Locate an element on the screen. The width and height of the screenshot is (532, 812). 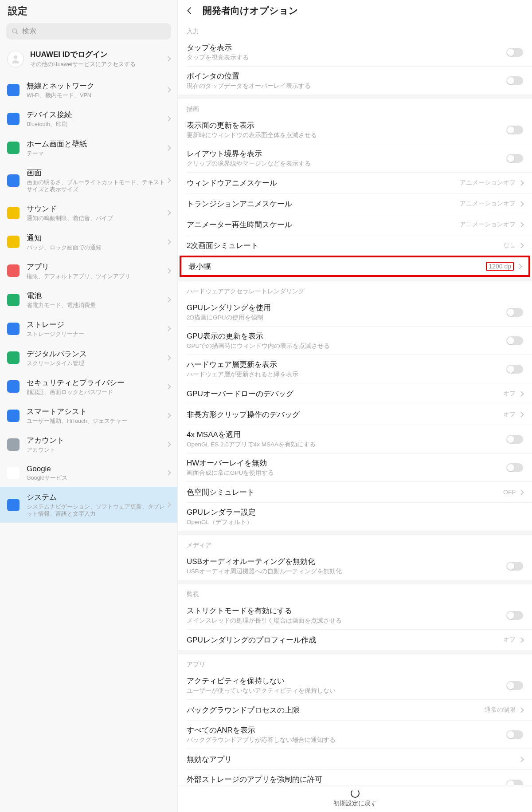
setting-row: GPUレンダリングを使用 2D描画にGPUの使用を強制 is located at coordinates (355, 312).